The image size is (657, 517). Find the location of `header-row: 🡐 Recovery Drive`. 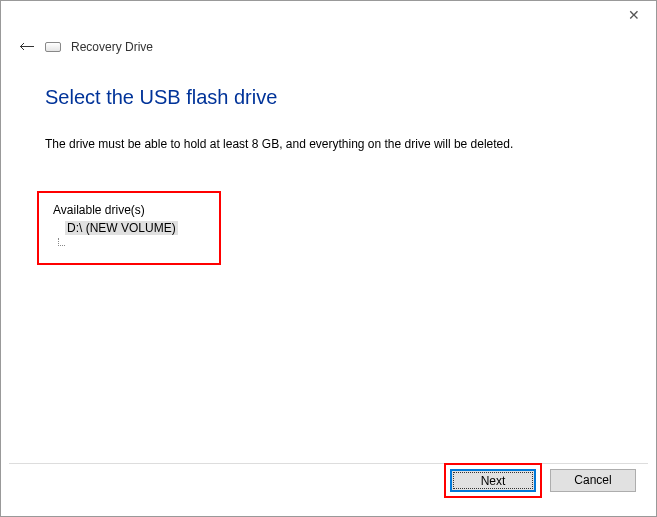

header-row: 🡐 Recovery Drive is located at coordinates (86, 47).